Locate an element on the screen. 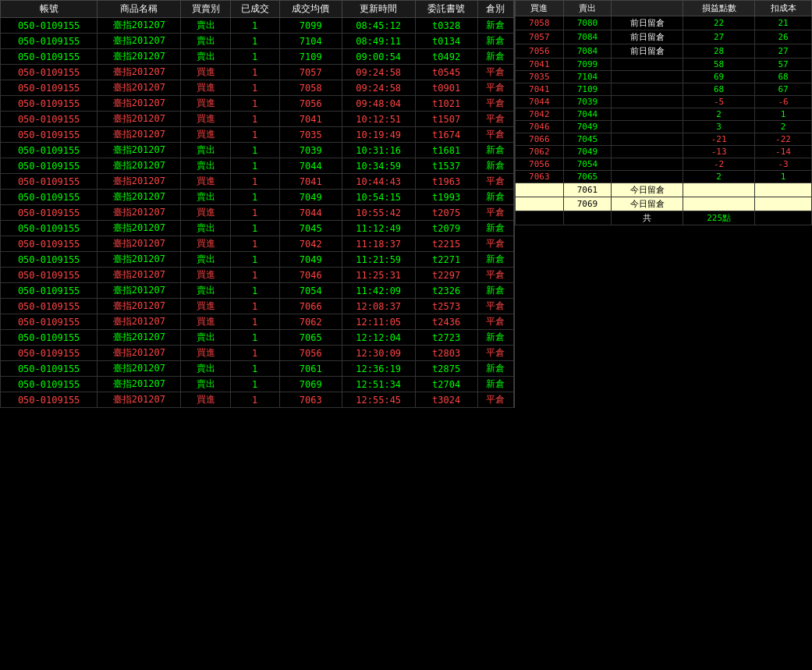 This screenshot has width=812, height=670. summary-label: 共 is located at coordinates (647, 218).